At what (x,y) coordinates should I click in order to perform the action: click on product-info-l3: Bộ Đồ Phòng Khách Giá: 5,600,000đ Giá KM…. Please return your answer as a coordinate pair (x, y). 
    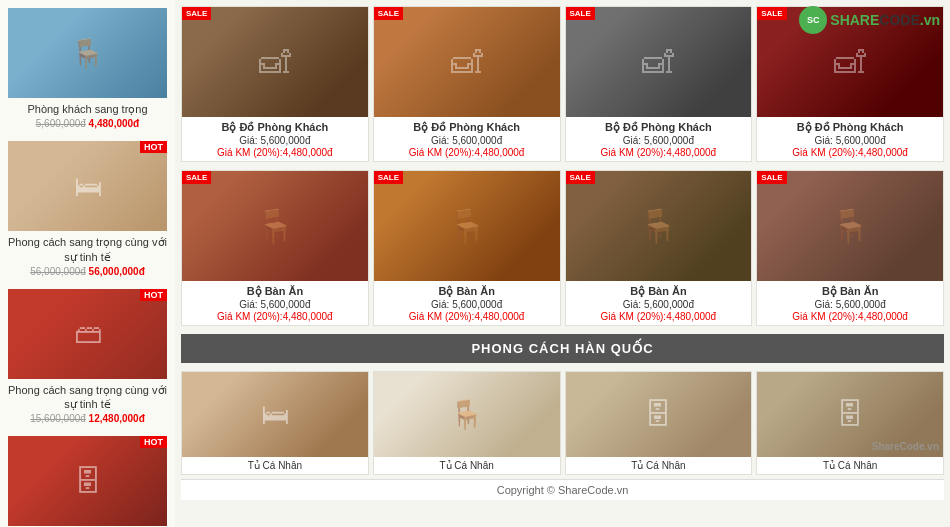
    Looking at the image, I should click on (659, 139).